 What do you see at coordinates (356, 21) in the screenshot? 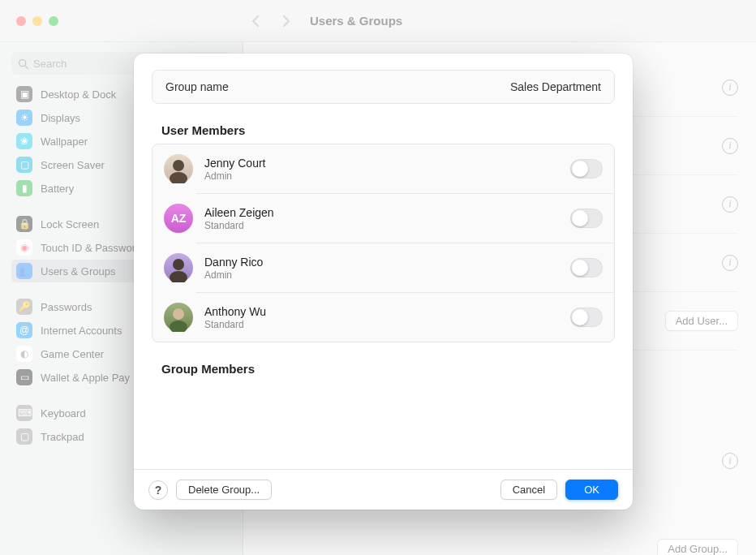
I see `page-title: Users & Groups` at bounding box center [356, 21].